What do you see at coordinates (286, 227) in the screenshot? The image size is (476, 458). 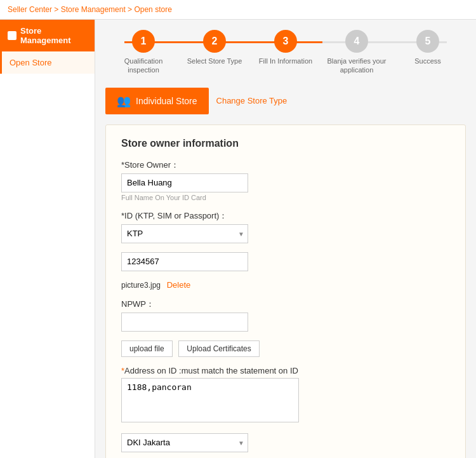 I see `id-type-group: *ID (KTP, SIM or Passport)： KTP SIM Pass…` at bounding box center [286, 227].